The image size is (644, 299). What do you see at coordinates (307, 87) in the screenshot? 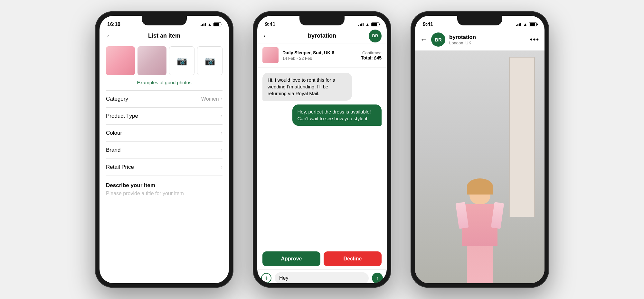
I see `message-received-1: Hi, I would love to rent this for a wedd…` at bounding box center [307, 87].